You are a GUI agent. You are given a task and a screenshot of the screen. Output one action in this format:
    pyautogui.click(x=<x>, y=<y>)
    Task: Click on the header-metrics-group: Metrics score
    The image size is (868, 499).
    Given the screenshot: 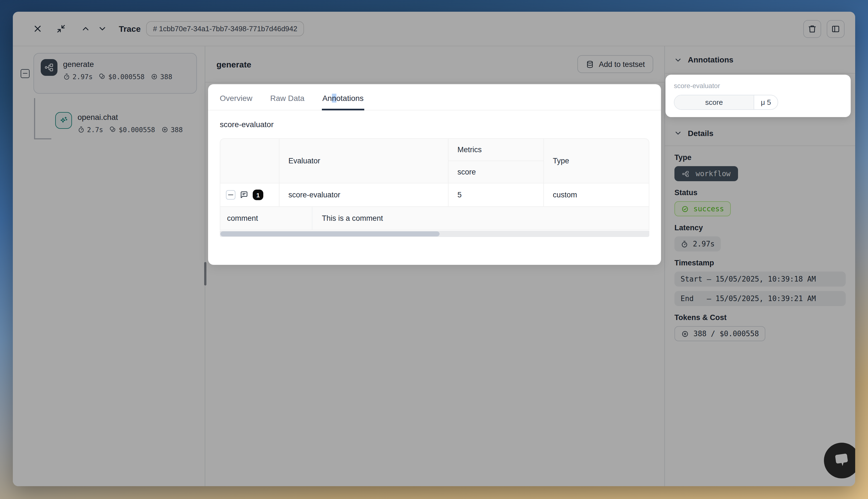 What is the action you would take?
    pyautogui.click(x=496, y=161)
    